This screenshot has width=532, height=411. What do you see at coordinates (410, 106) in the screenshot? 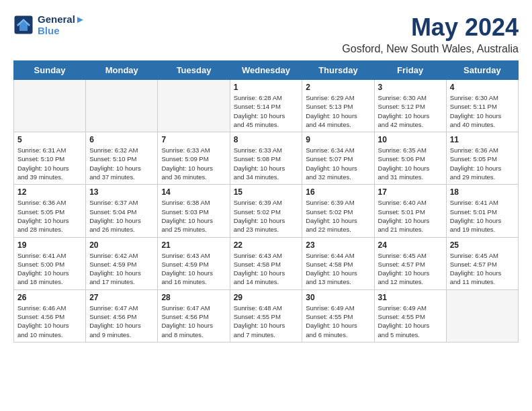
I see `calendar-cell: 3Sunrise: 6:30 AMSunset: 5:12 PMDaylight…` at bounding box center [410, 106].